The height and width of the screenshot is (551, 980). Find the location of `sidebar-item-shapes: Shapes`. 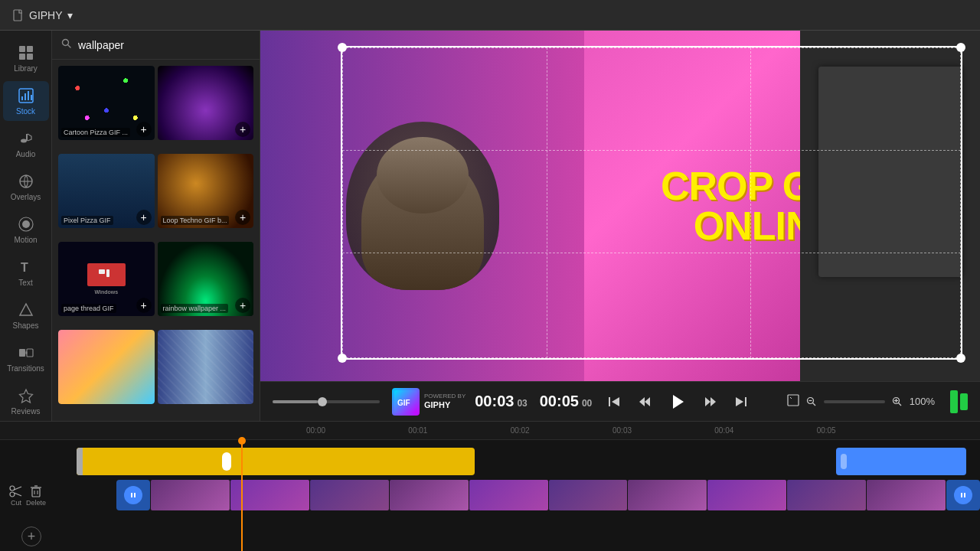

sidebar-item-shapes: Shapes is located at coordinates (26, 315).